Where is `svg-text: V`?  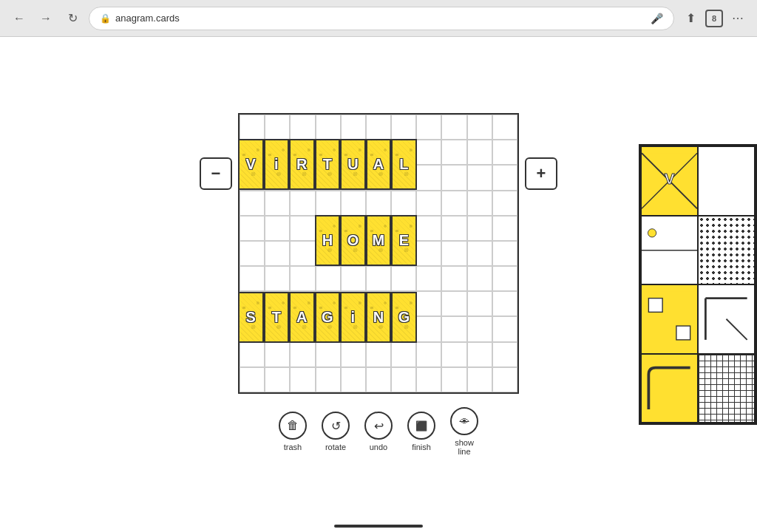
svg-text: V is located at coordinates (670, 179).